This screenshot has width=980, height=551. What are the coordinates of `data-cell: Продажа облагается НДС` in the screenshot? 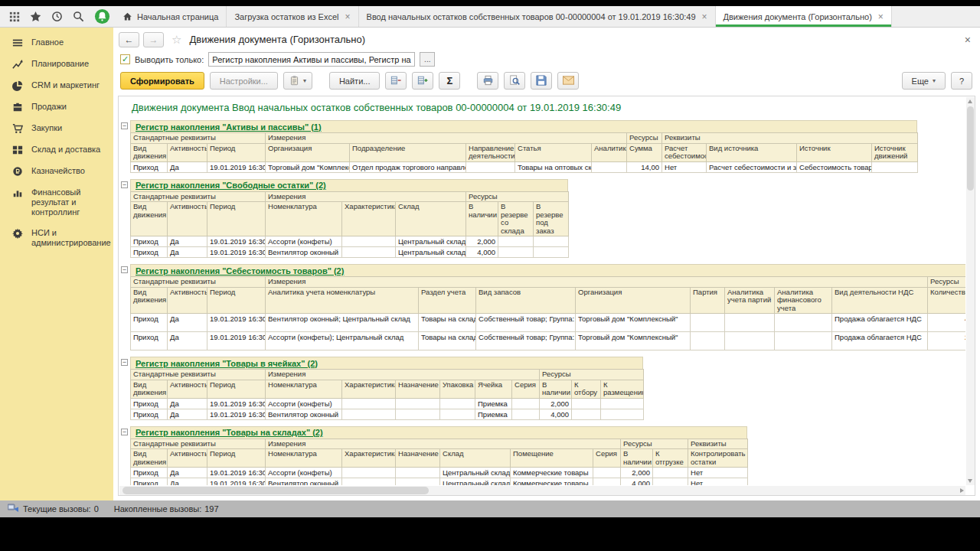 It's located at (880, 341).